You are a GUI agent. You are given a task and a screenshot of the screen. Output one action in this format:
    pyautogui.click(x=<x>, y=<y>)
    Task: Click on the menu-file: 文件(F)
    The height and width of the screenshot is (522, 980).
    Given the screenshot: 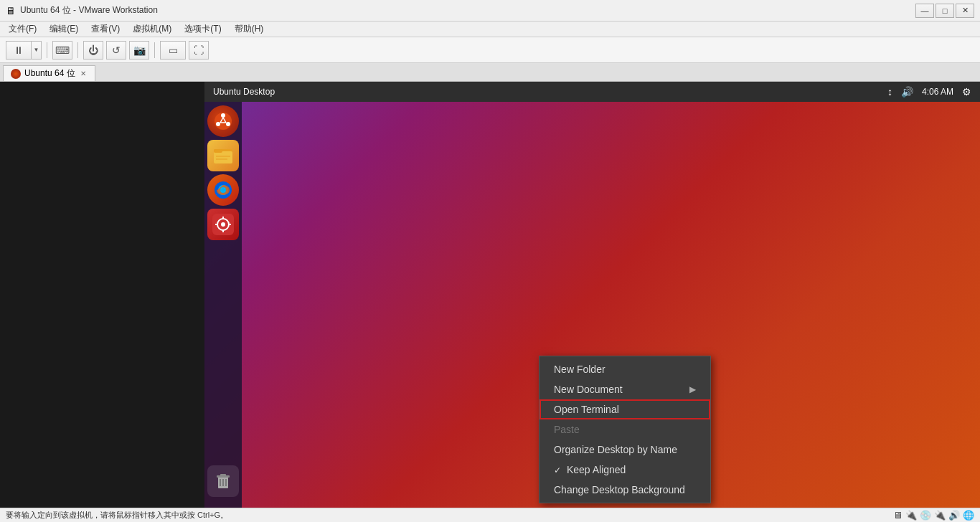 What is the action you would take?
    pyautogui.click(x=23, y=29)
    